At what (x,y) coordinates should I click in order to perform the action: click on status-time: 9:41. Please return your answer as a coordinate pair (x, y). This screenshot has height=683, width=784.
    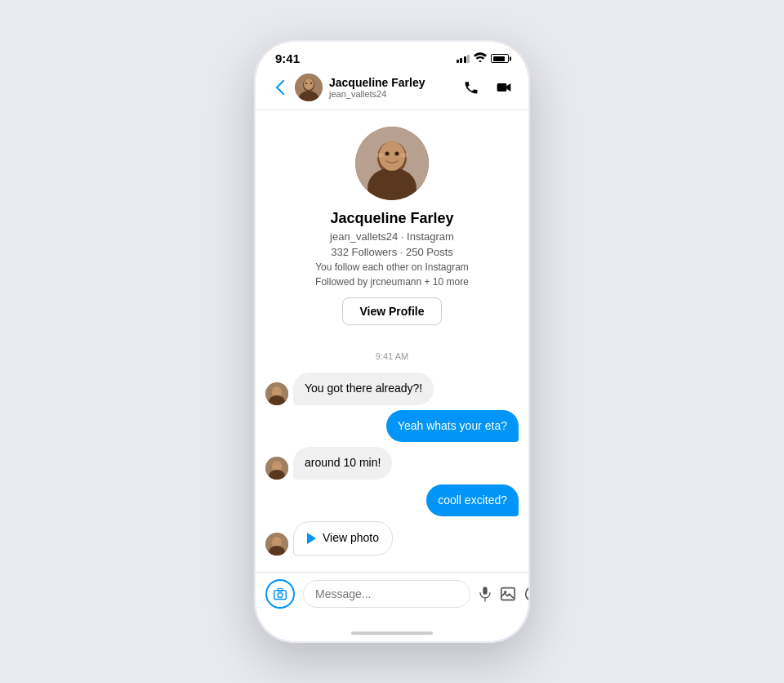
    Looking at the image, I should click on (287, 59).